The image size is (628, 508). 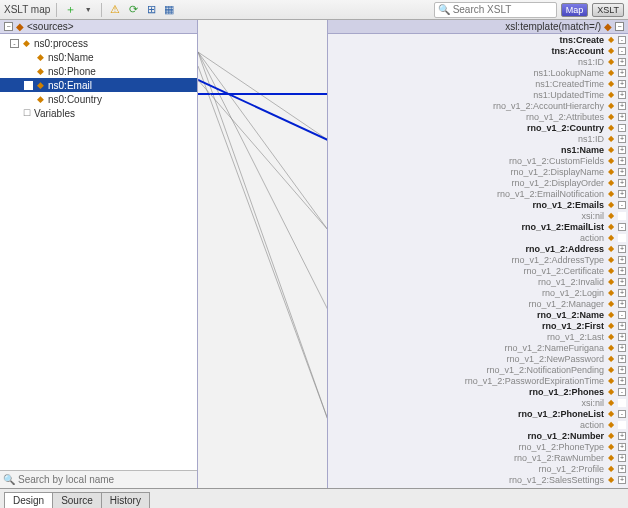 What do you see at coordinates (478, 84) in the screenshot?
I see `target-node: ns1:CreatedTime◆+` at bounding box center [478, 84].